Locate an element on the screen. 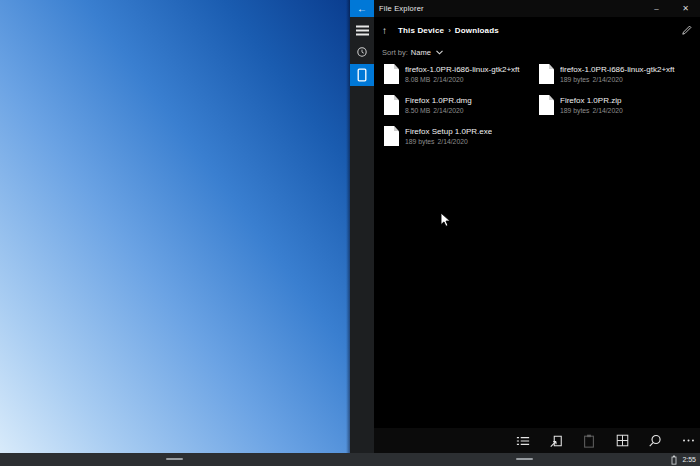  rename-path-button is located at coordinates (686, 30).